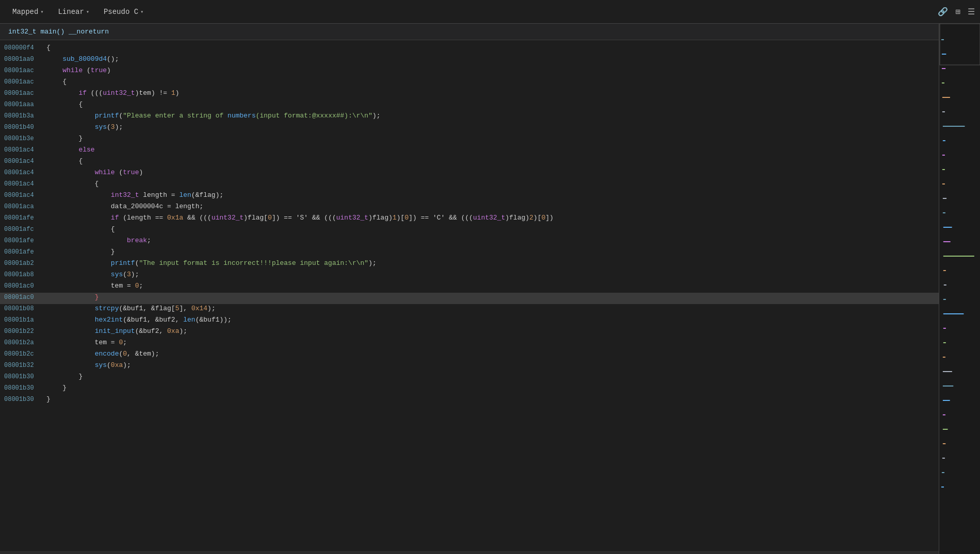 Image resolution: width=980 pixels, height=554 pixels. I want to click on table-row: 08001ab8 sys(3);, so click(469, 276).